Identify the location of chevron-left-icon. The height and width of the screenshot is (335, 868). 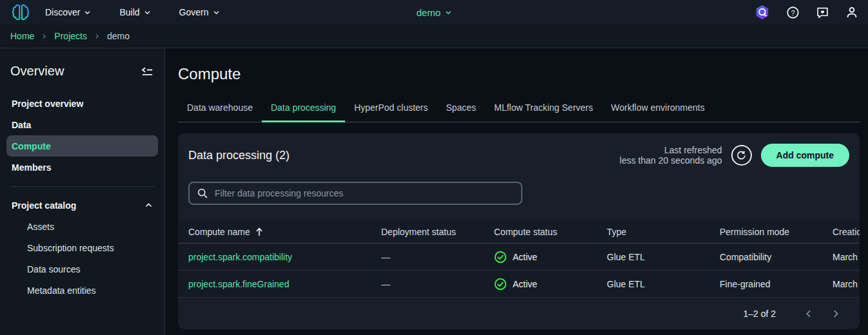
(809, 314).